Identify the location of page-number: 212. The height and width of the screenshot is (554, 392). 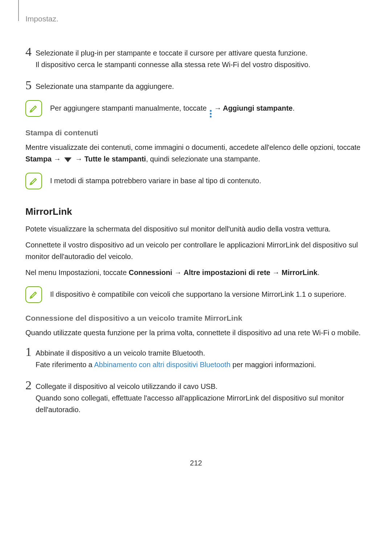
(196, 463).